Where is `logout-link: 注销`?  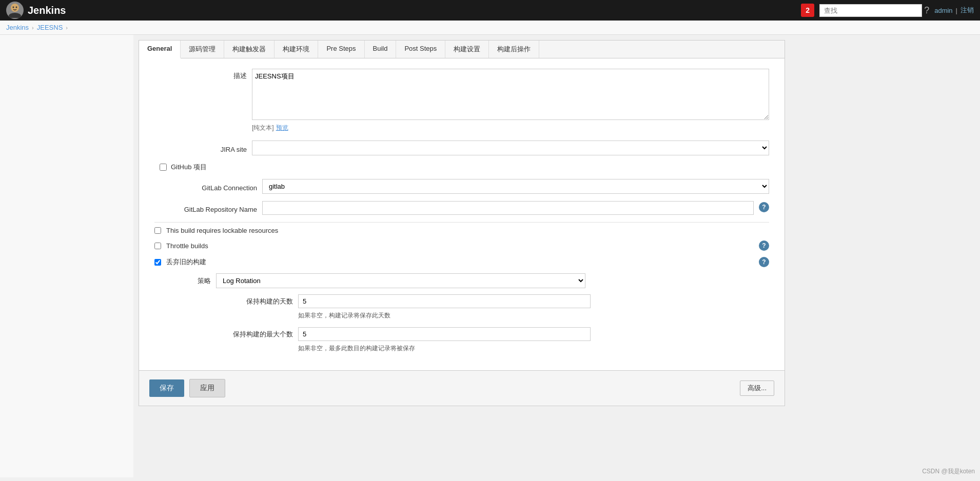
logout-link: 注销 is located at coordinates (967, 10).